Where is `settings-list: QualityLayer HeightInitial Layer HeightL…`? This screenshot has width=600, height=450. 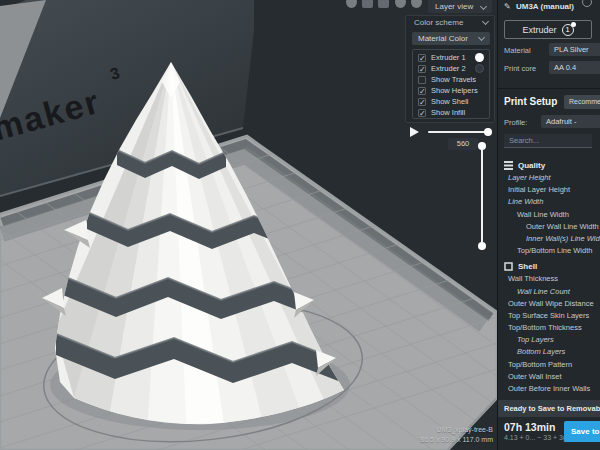
settings-list: QualityLayer HeightInitial Layer HeightL… is located at coordinates (549, 276).